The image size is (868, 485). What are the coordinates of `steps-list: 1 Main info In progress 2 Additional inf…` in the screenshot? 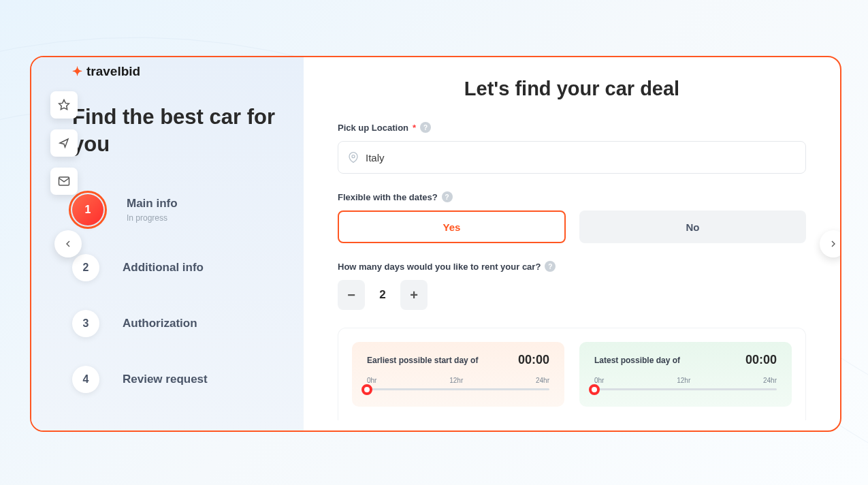 It's located at (178, 294).